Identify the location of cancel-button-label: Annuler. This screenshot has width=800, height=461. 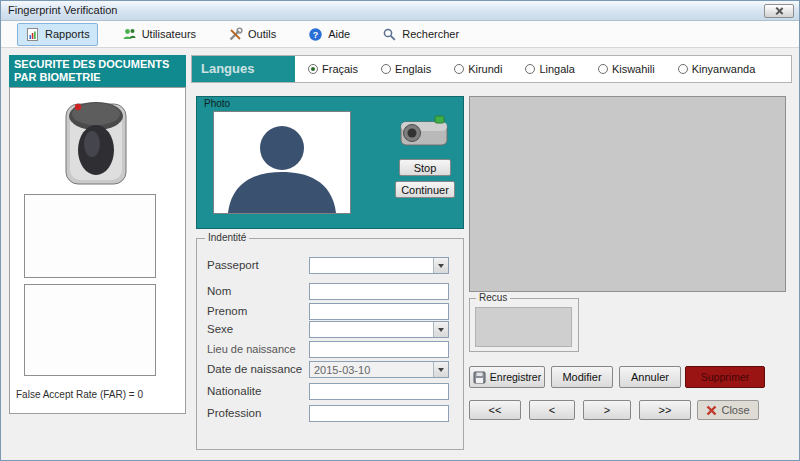
(650, 377).